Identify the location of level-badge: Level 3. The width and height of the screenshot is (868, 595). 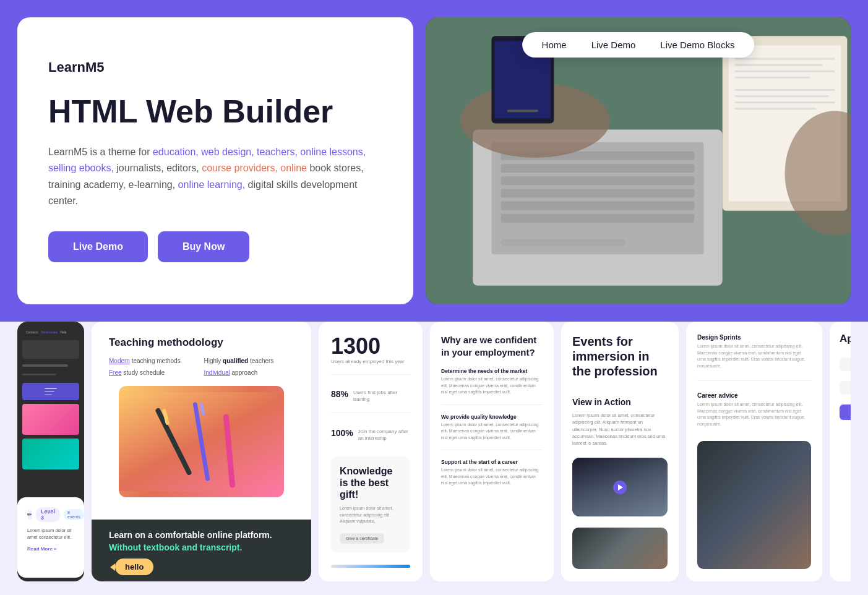
(48, 515).